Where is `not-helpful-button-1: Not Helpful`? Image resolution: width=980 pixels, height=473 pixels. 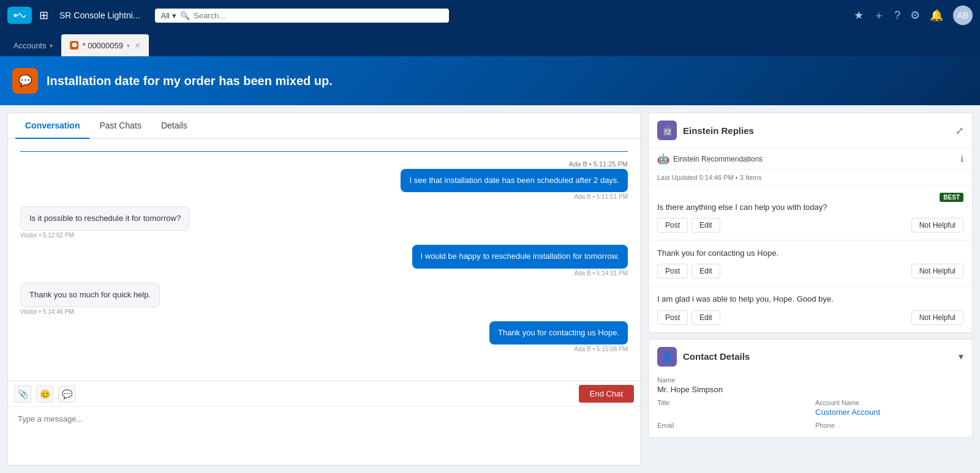
not-helpful-button-1: Not Helpful is located at coordinates (937, 225).